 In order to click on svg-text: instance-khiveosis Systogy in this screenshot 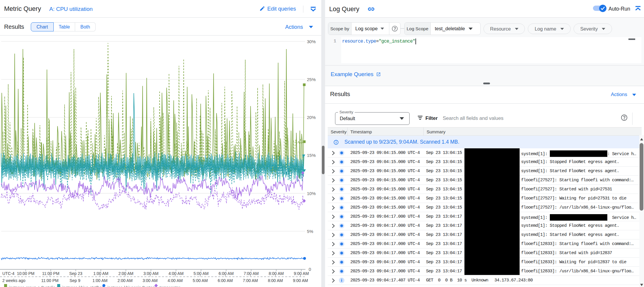, I will do `click(132, 286)`.